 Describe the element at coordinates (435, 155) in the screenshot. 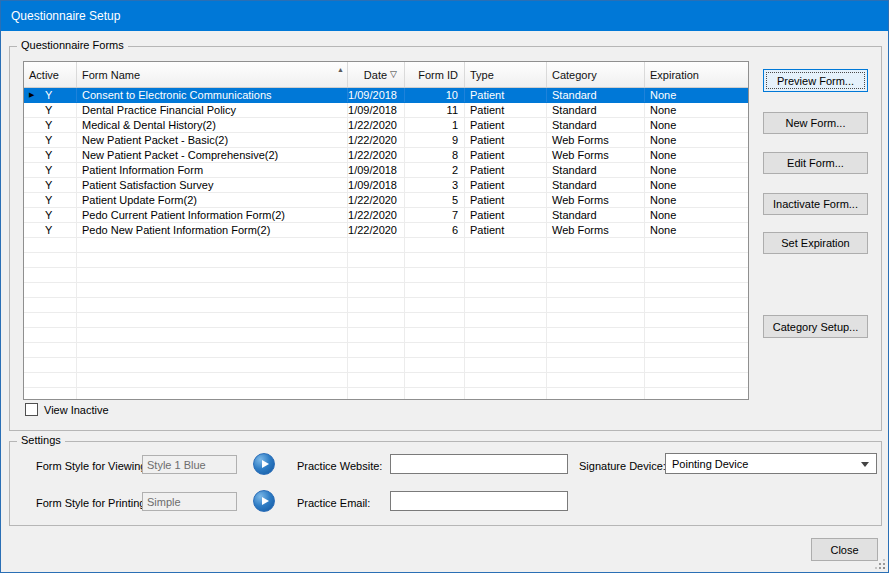

I see `table-cell-id: 8` at that location.